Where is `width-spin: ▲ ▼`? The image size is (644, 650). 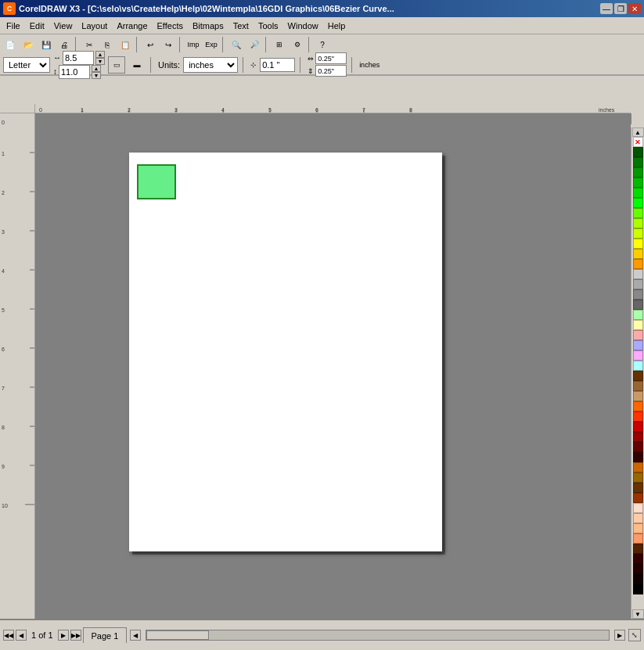
width-spin: ▲ ▼ is located at coordinates (100, 58).